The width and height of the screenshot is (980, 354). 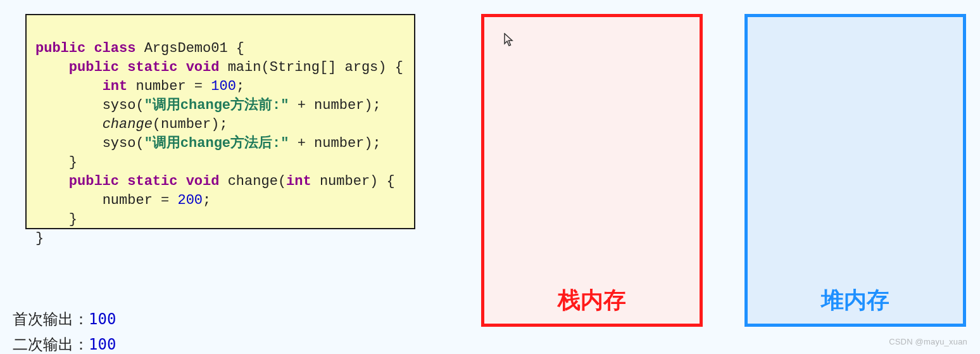 I want to click on lit-200: 200, so click(x=190, y=200).